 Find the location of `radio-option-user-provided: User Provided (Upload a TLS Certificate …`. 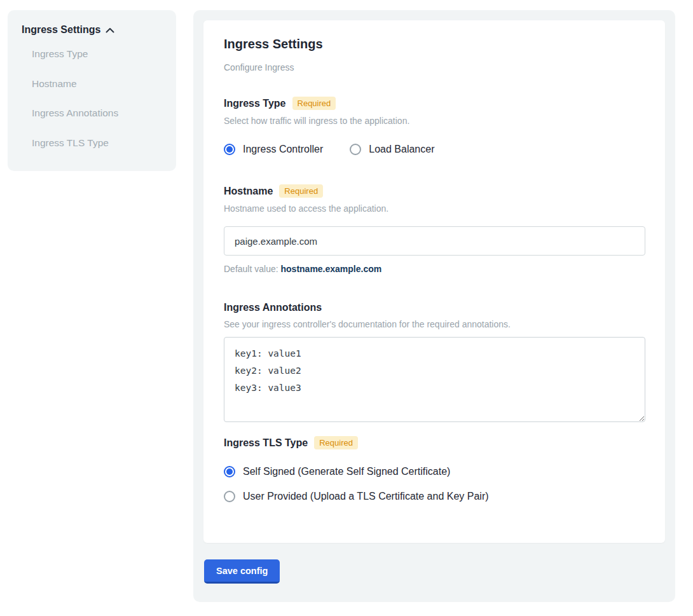

radio-option-user-provided: User Provided (Upload a TLS Certificate … is located at coordinates (434, 496).